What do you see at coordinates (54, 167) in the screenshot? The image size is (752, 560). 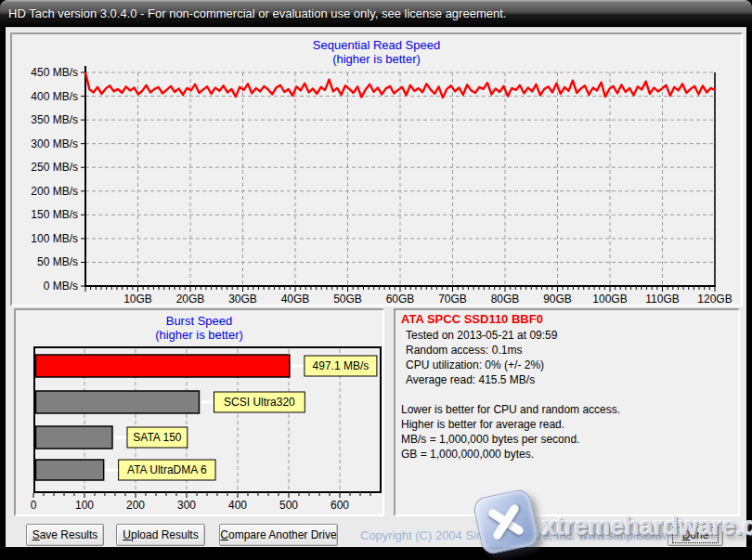 I see `svg-text: 250 MB/s` at bounding box center [54, 167].